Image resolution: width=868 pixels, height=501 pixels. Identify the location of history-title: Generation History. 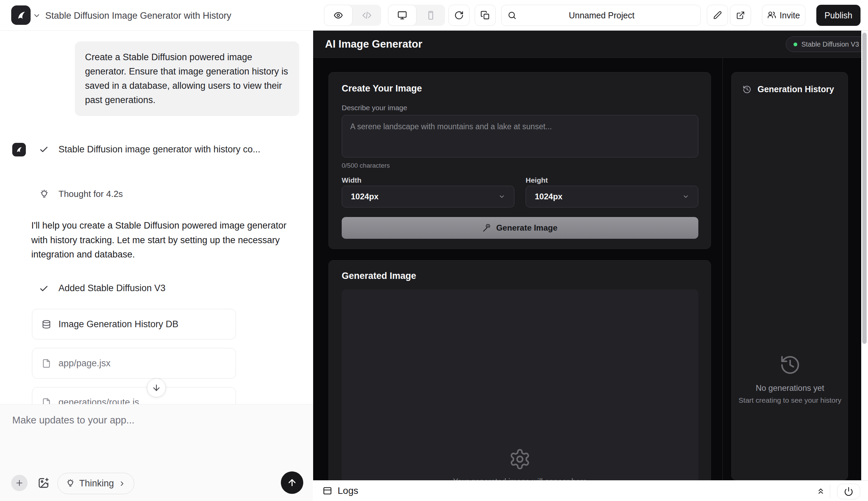
(796, 89).